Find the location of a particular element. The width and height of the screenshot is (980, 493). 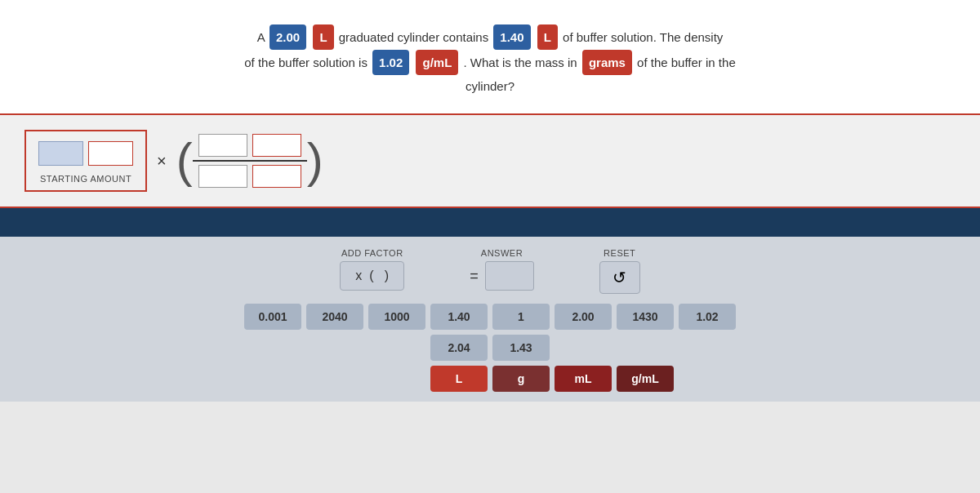

starting-amount-box: STARTING AMOUNT is located at coordinates (86, 161).